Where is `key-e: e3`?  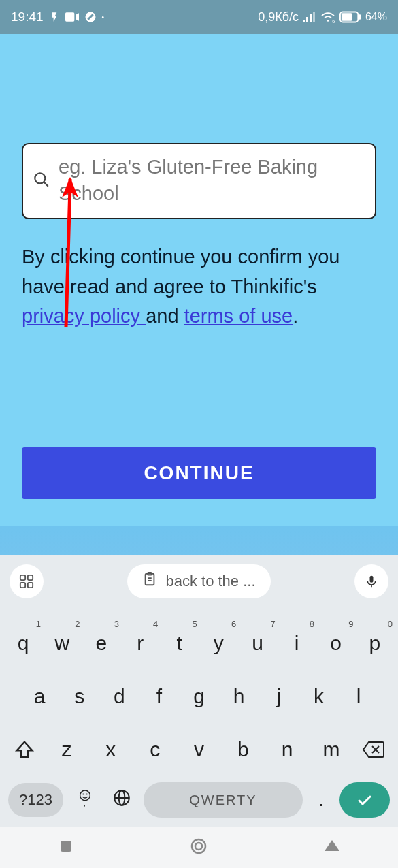 key-e: e3 is located at coordinates (101, 643).